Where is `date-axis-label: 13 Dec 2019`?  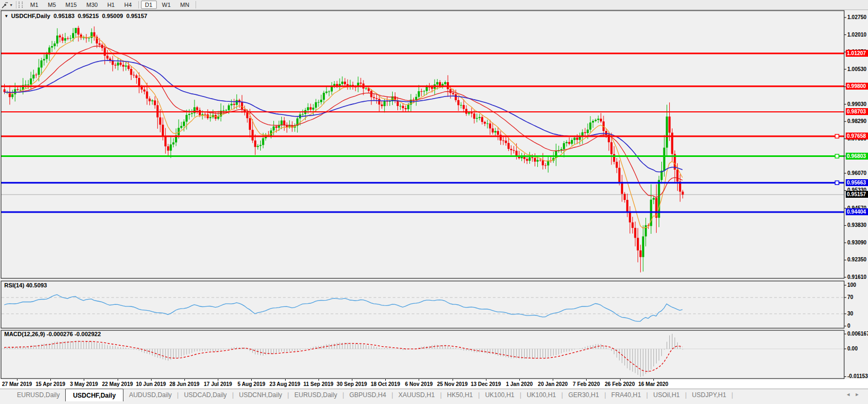 date-axis-label: 13 Dec 2019 is located at coordinates (485, 384).